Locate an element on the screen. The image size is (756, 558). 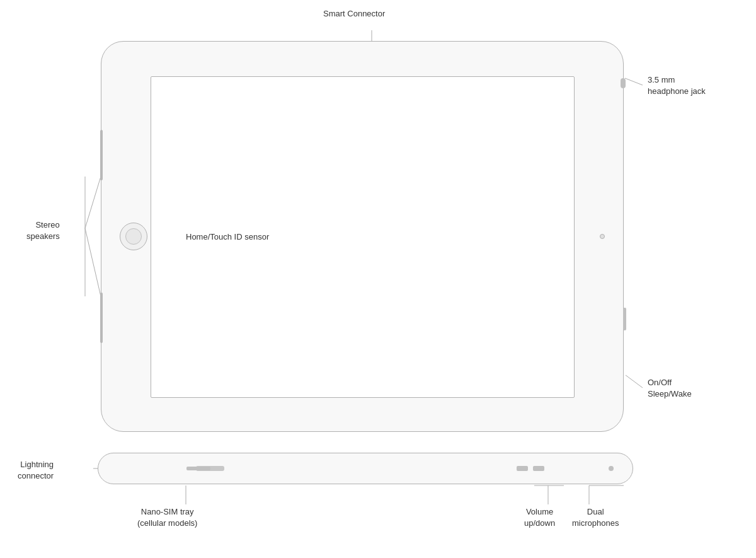
stereo-speakers-label: Stereo speakers is located at coordinates (43, 231).